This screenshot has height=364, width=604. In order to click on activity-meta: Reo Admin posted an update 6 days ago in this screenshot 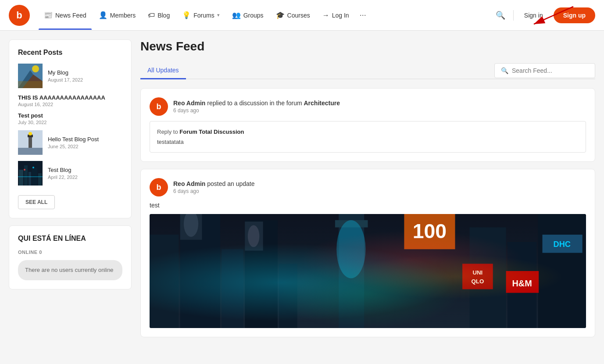, I will do `click(380, 187)`.